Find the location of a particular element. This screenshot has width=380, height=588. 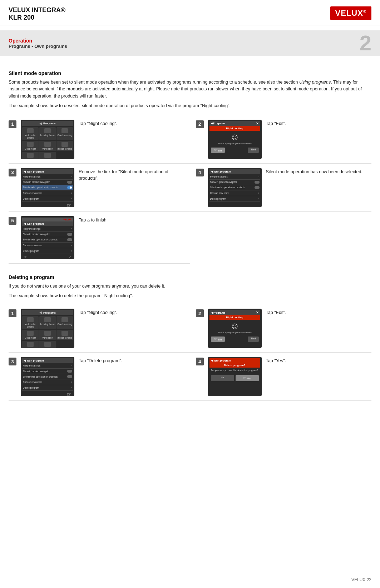

screen-edit-home: VELUX ◀Edit program Program settings› Sh… is located at coordinates (48, 238).